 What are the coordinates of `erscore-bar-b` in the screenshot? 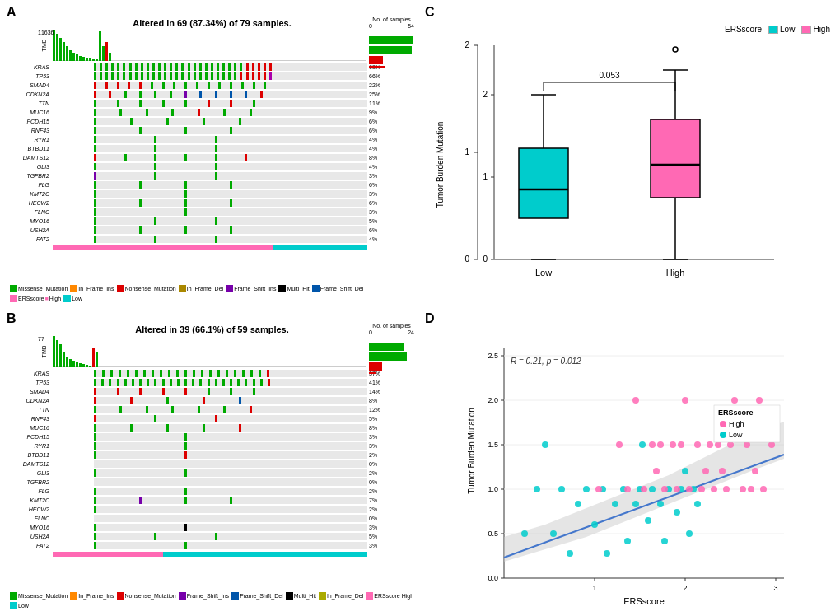 It's located at (210, 554).